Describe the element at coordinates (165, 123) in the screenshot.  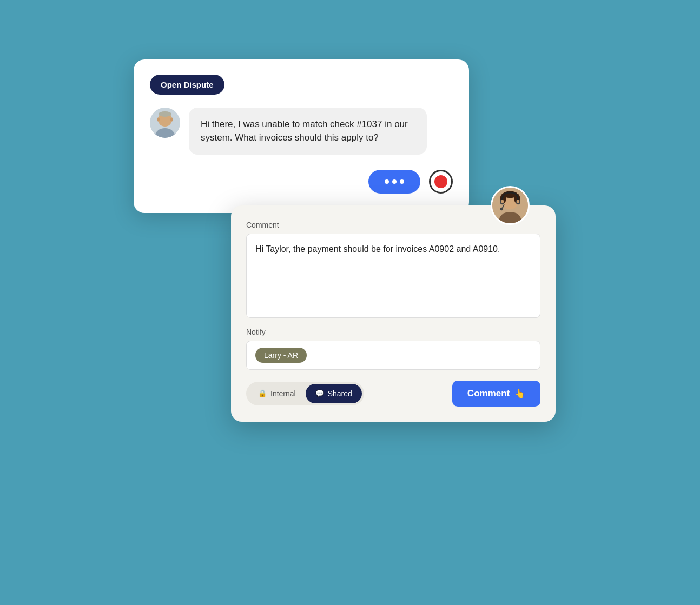
I see `sender-avatar` at that location.